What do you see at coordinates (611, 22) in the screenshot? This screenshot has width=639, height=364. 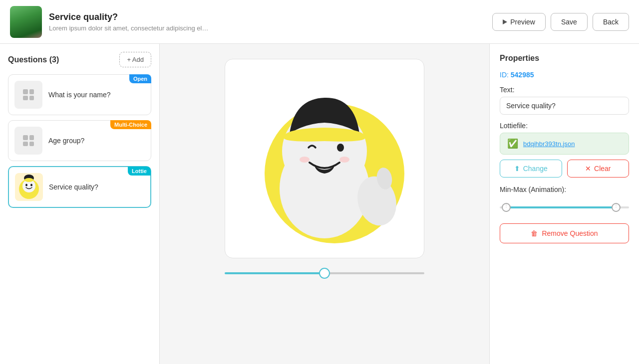 I see `back-button: Back` at bounding box center [611, 22].